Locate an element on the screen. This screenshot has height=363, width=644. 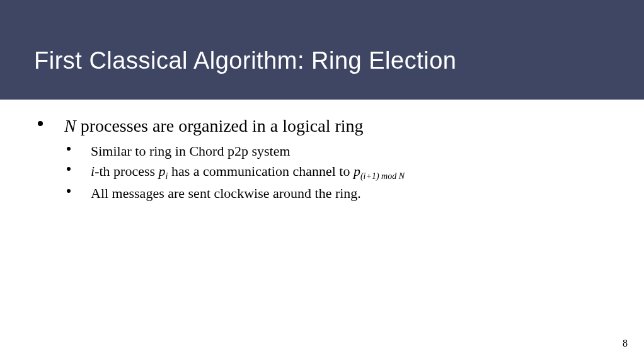
inner-text: All messages are sent clockwise around t… is located at coordinates (367, 193).